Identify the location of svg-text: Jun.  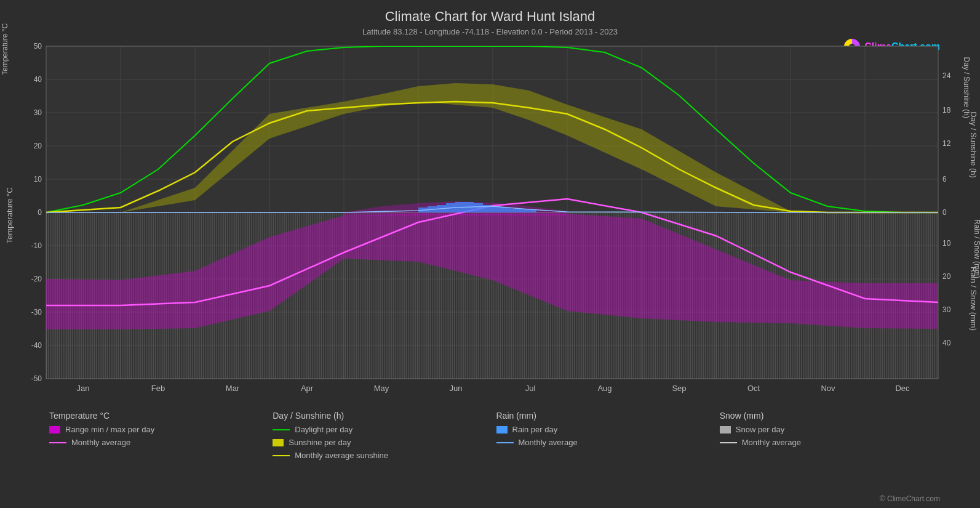
(456, 388).